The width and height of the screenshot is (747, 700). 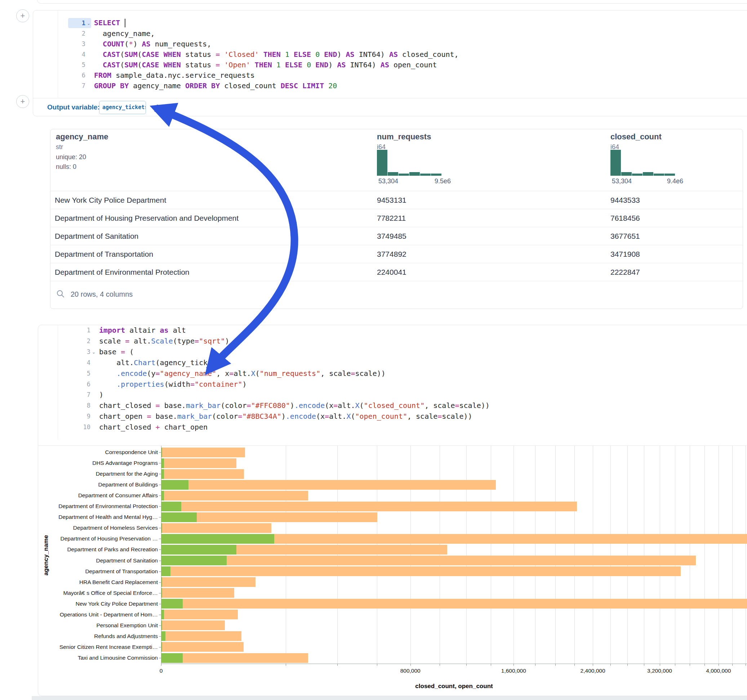 I want to click on line-number: 6, so click(x=76, y=75).